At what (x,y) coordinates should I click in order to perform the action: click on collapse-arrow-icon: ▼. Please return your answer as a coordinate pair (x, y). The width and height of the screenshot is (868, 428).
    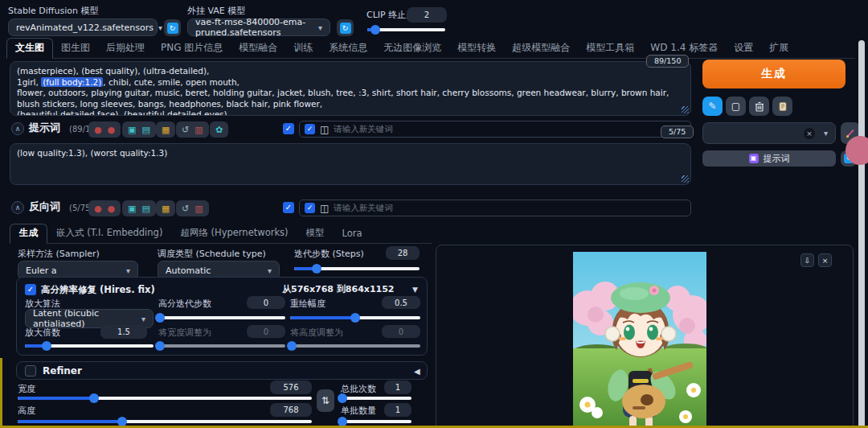
    Looking at the image, I should click on (415, 290).